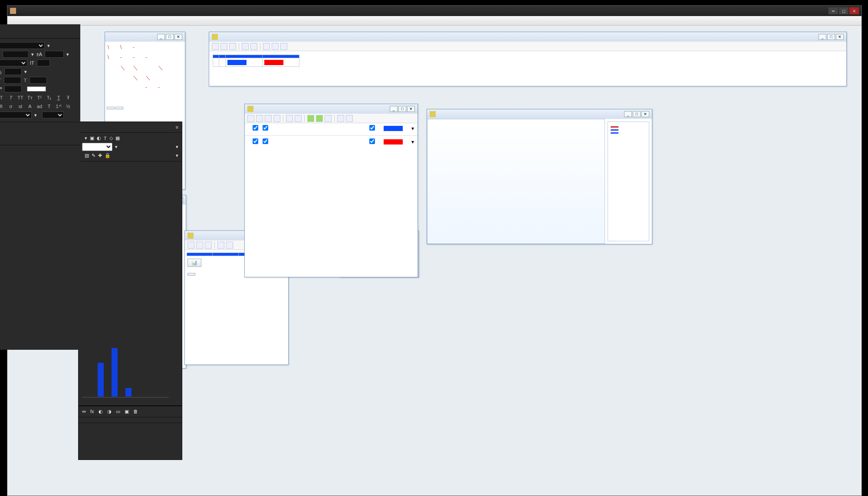  What do you see at coordinates (127, 411) in the screenshot?
I see `new-layer-icon: ▣` at bounding box center [127, 411].